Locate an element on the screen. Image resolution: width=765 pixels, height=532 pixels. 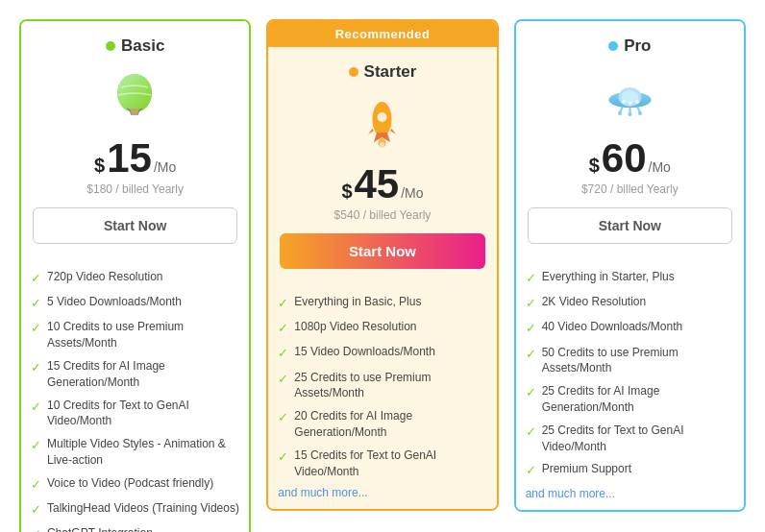
plan-basic-name-row: Basic is located at coordinates (135, 46).